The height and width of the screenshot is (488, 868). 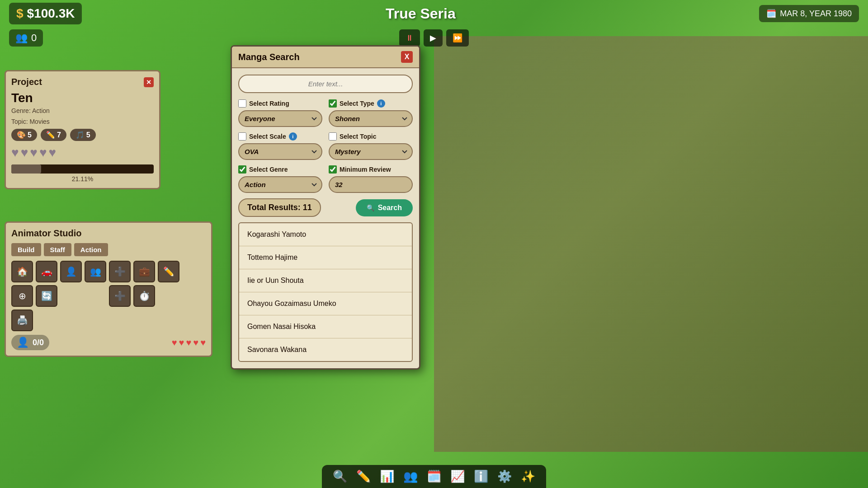 What do you see at coordinates (280, 152) in the screenshot?
I see `filter-scale-select: OVA Series Movie` at bounding box center [280, 152].